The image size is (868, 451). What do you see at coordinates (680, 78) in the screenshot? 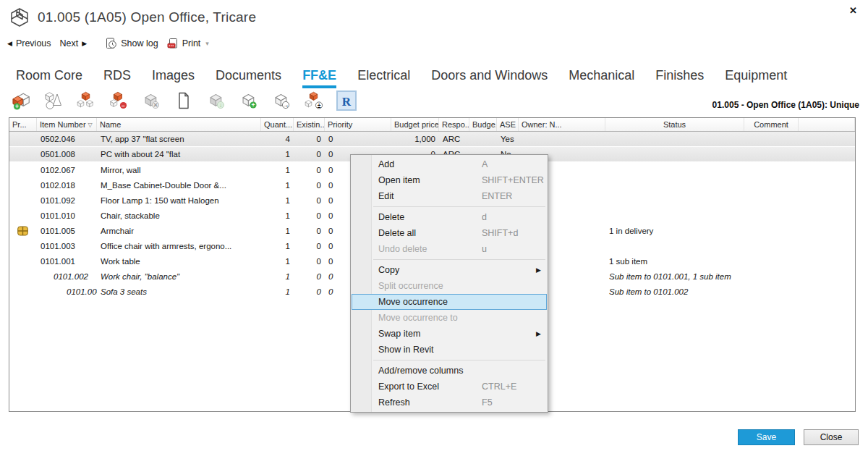
I see `tab-finishes: Finishes` at bounding box center [680, 78].